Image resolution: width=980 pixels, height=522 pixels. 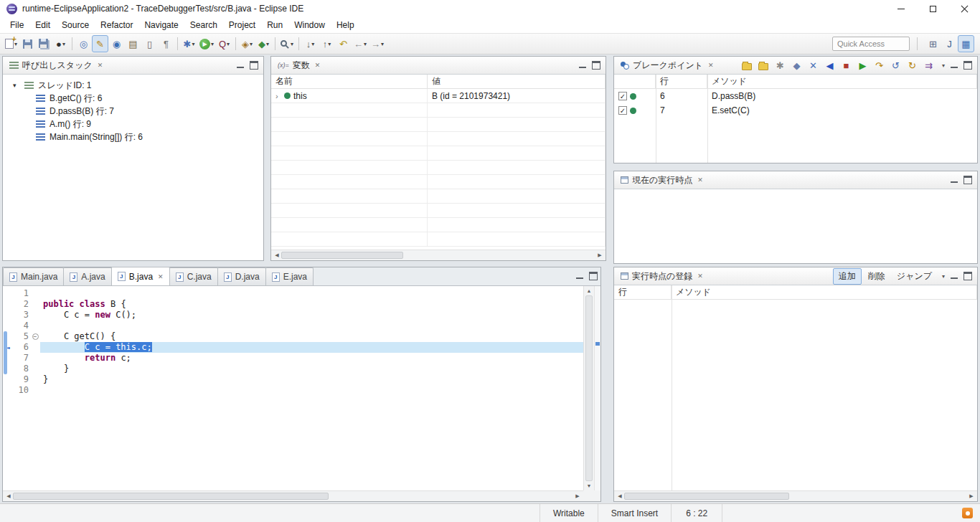 I want to click on preferences-button: ✱, so click(x=781, y=65).